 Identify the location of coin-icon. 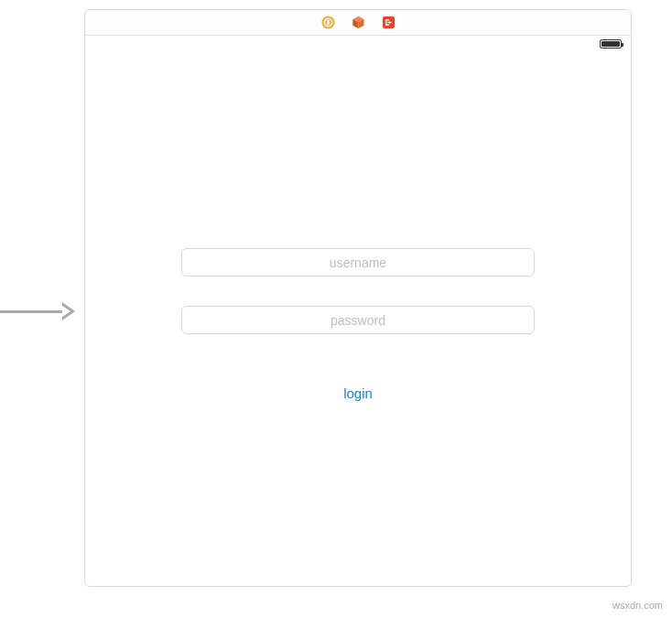
(328, 22).